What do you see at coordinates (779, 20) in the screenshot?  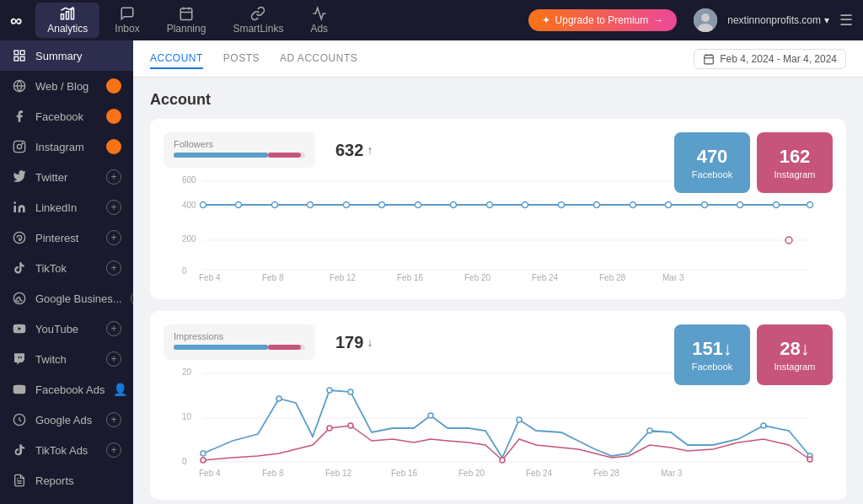 I see `account-name: nextinnonprofits.com ▾` at bounding box center [779, 20].